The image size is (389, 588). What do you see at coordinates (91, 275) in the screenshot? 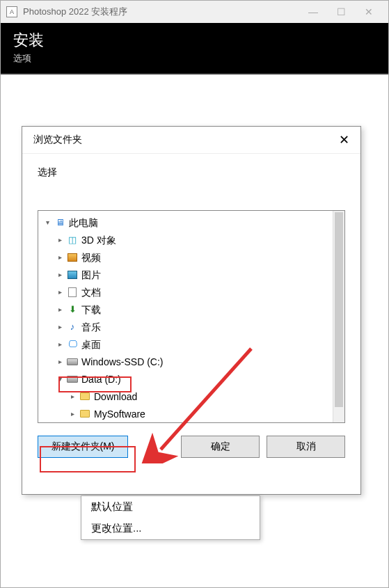
I see `tree-label: 图片` at bounding box center [91, 275].